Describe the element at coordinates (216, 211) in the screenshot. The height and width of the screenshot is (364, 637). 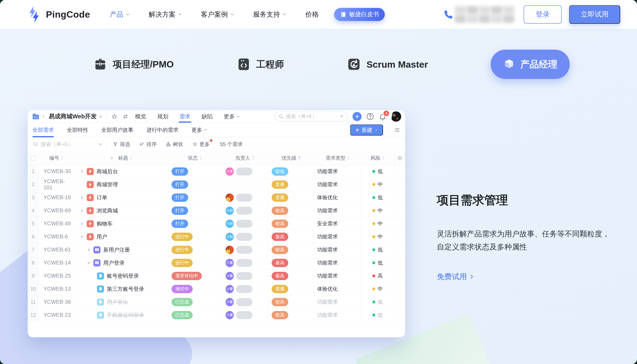
I see `table-row: 4YCWEB-69浏览商城打开小帅较高功能需求中` at that location.